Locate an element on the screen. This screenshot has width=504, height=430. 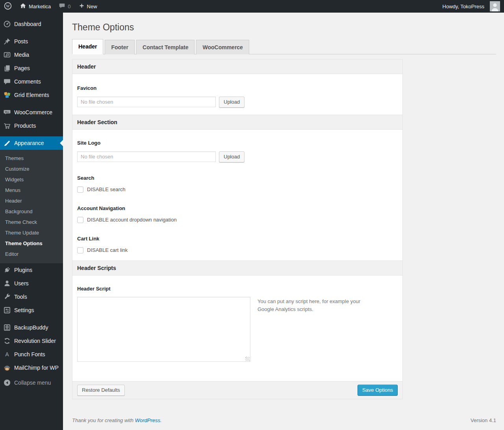
page-title: Theme Options is located at coordinates (284, 28).